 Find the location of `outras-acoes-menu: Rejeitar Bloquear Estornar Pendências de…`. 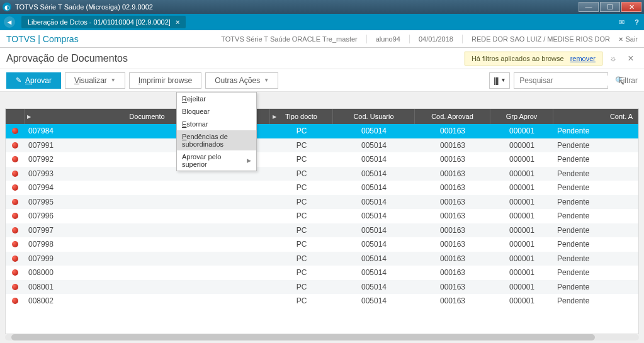

outras-acoes-menu: Rejeitar Bloquear Estornar Pendências de… is located at coordinates (217, 132).